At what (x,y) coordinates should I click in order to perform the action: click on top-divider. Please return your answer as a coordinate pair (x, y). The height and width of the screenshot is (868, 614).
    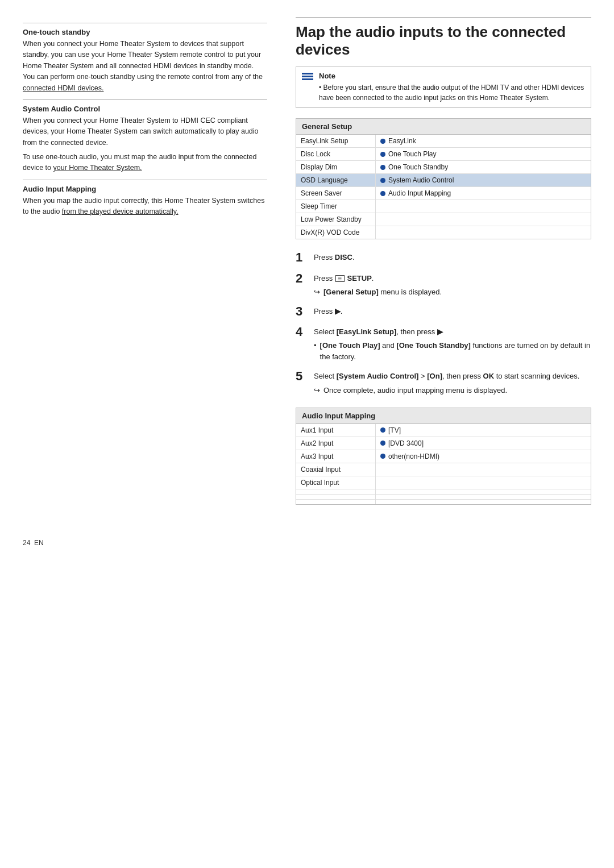
    Looking at the image, I should click on (145, 23).